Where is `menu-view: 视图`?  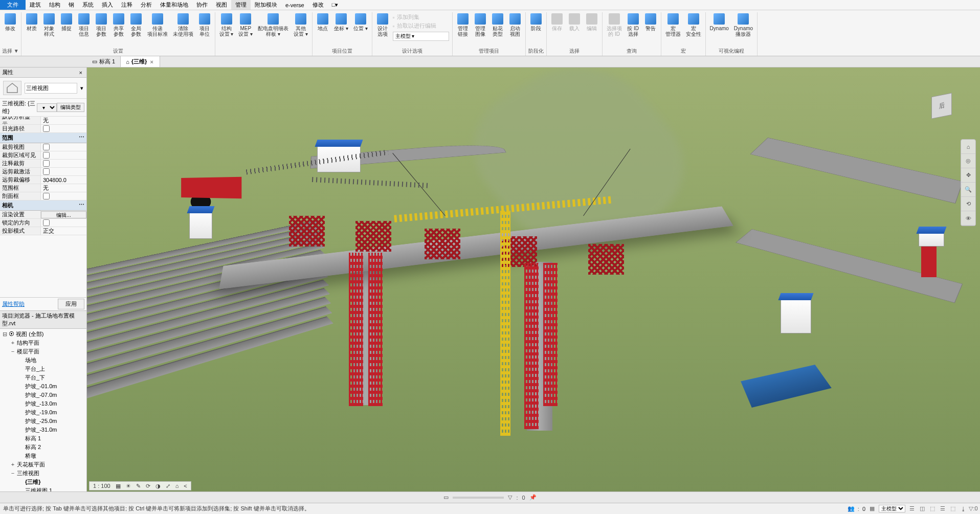 menu-view: 视图 is located at coordinates (221, 5).